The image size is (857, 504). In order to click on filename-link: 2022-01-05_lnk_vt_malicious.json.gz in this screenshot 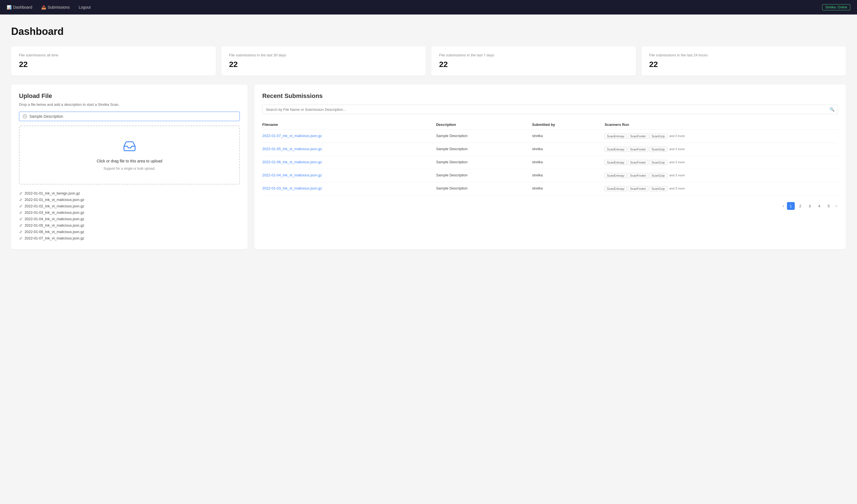, I will do `click(292, 149)`.